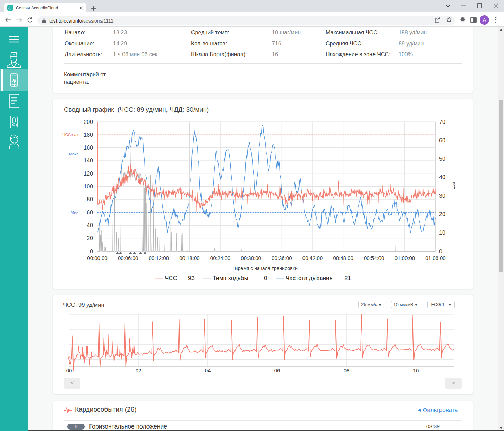 The height and width of the screenshot is (431, 504). I want to click on svg-text: 04, so click(208, 371).